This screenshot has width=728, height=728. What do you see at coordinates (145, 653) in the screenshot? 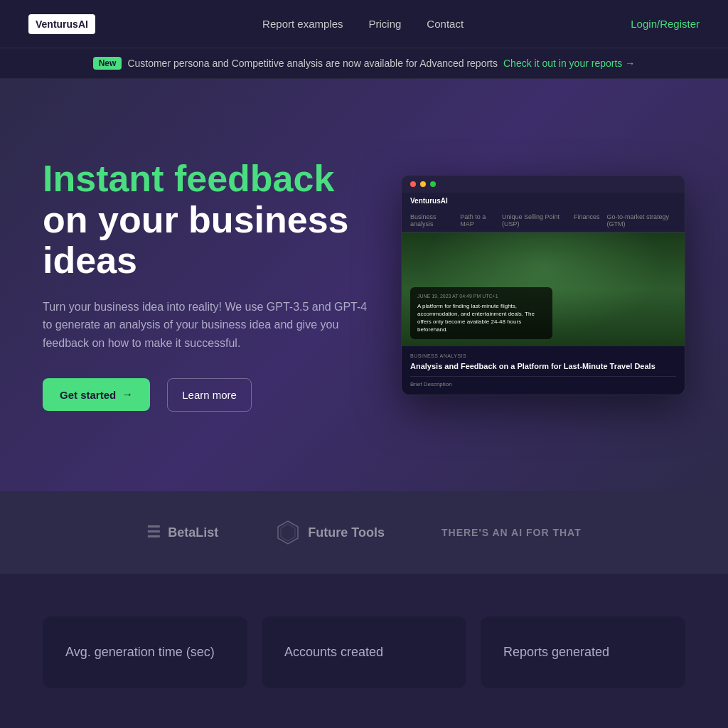
I see `stat-card-avg-gen-time: Avg. generation time (sec)` at bounding box center [145, 653].